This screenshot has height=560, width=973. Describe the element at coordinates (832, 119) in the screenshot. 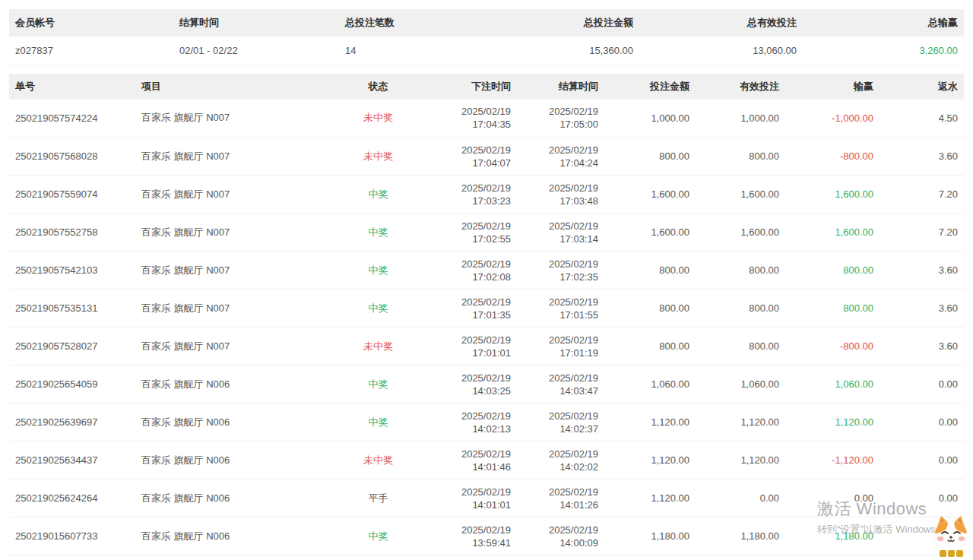

I see `winloss-amount: -1,000.00` at that location.